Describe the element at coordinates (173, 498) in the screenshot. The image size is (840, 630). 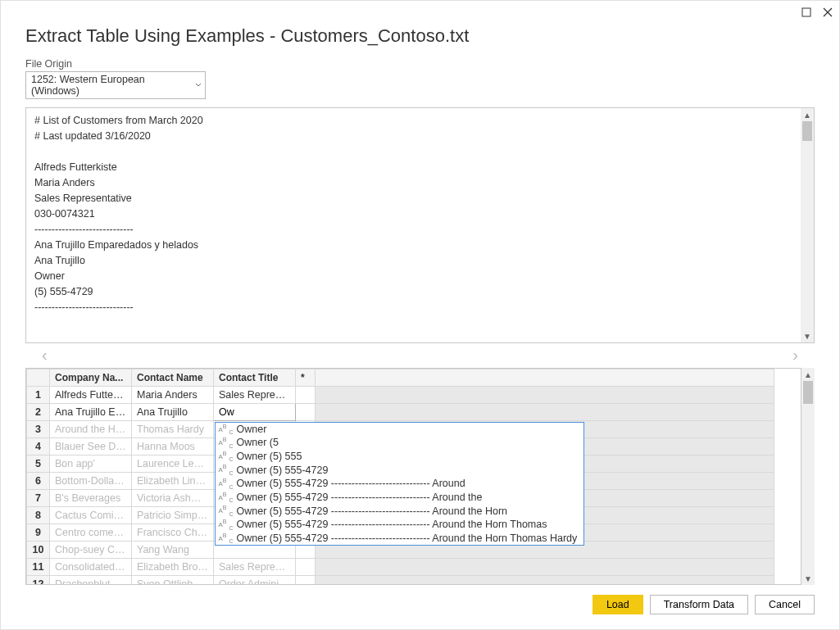
I see `cell-contact: Victoria Ashwo...` at that location.